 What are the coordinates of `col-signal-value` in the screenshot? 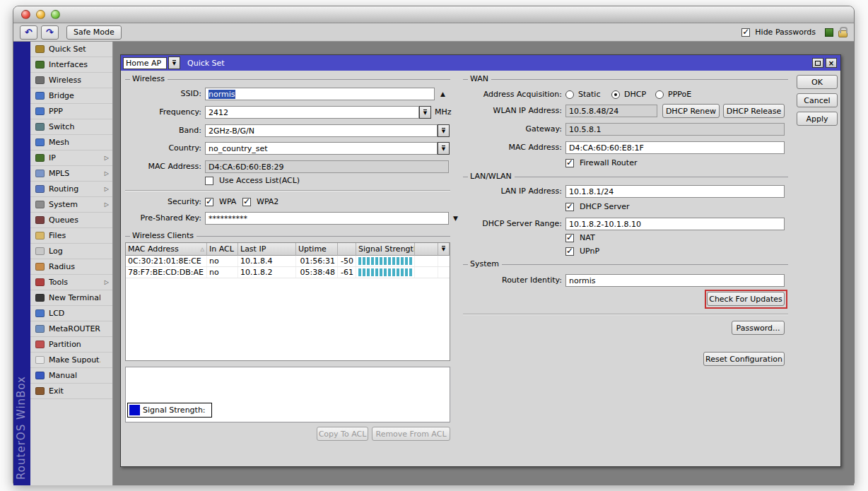 It's located at (347, 249).